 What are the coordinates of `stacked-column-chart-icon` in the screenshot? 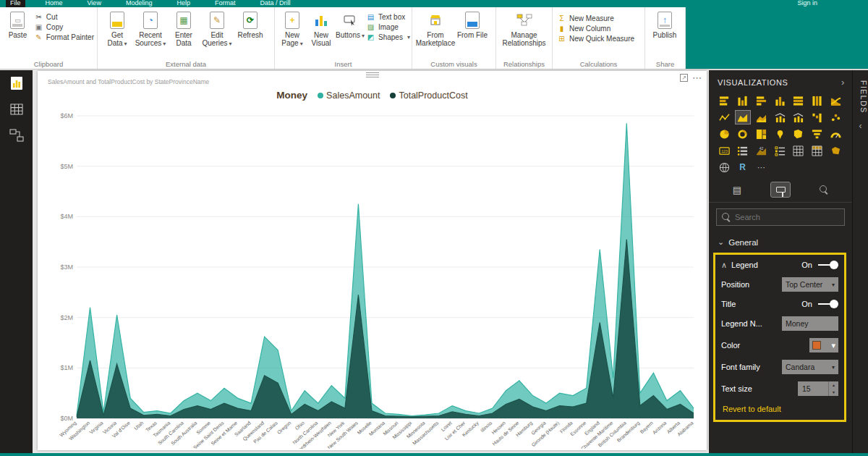 It's located at (743, 101).